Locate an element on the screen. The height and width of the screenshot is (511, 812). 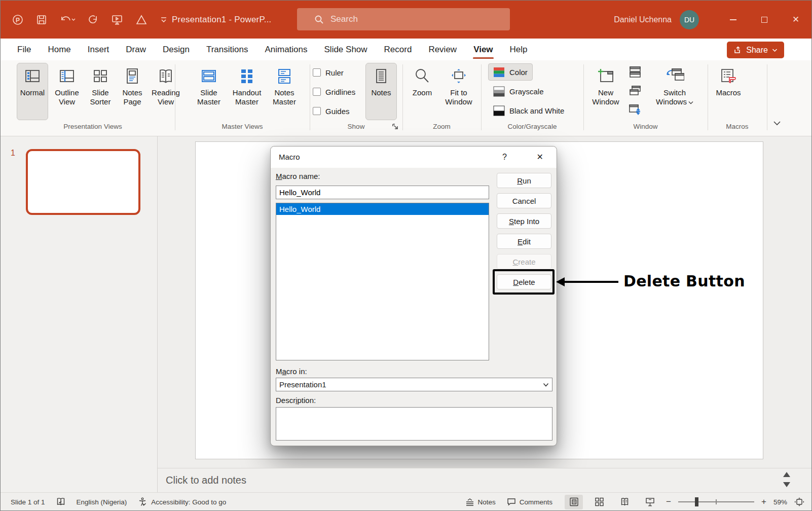
undo-icon is located at coordinates (67, 20).